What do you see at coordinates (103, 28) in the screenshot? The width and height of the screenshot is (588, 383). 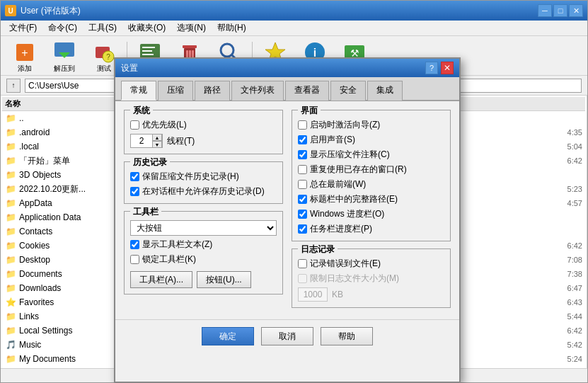 I see `menu-tools: 工具(S)` at bounding box center [103, 28].